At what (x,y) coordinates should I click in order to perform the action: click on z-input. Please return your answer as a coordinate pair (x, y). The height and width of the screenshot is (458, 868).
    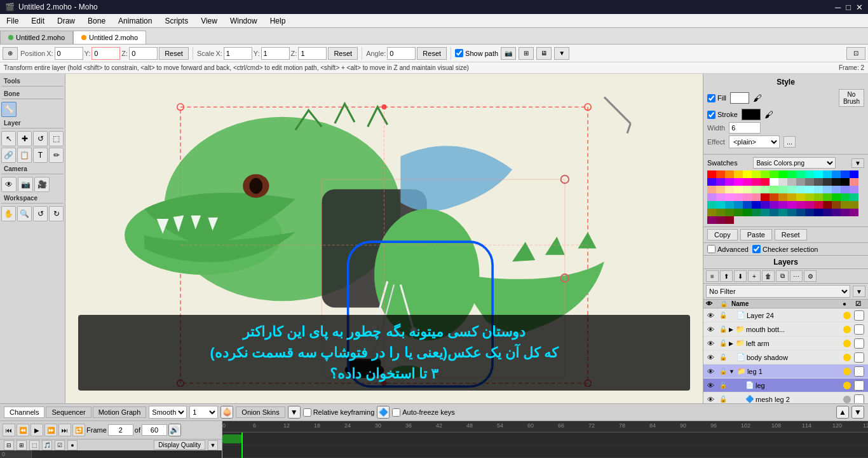
    Looking at the image, I should click on (144, 53).